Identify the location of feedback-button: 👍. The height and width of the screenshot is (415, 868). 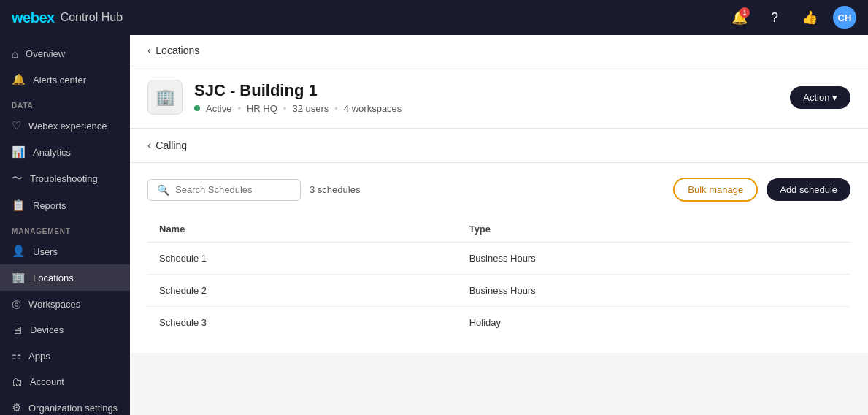
(810, 18).